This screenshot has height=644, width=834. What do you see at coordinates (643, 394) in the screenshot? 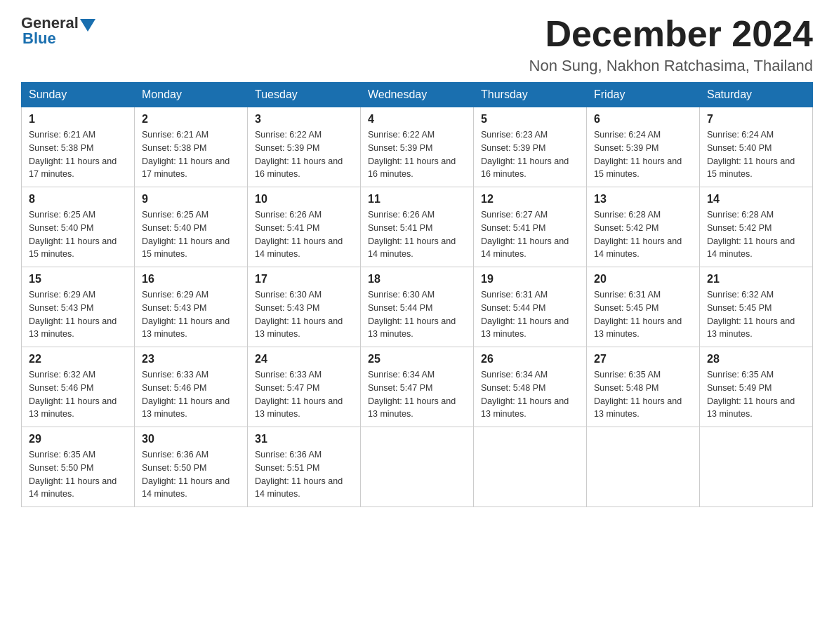
I see `day-info: Sunrise: 6:35 AM Sunset: 5:48 PM Dayligh…` at bounding box center [643, 394].